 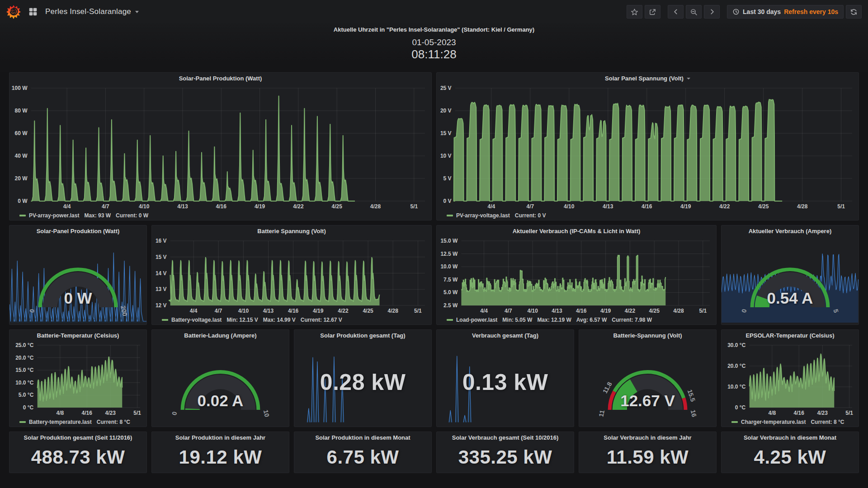 What do you see at coordinates (647, 79) in the screenshot?
I see `panel-title: Solar Panel Spannung (Volt)` at bounding box center [647, 79].